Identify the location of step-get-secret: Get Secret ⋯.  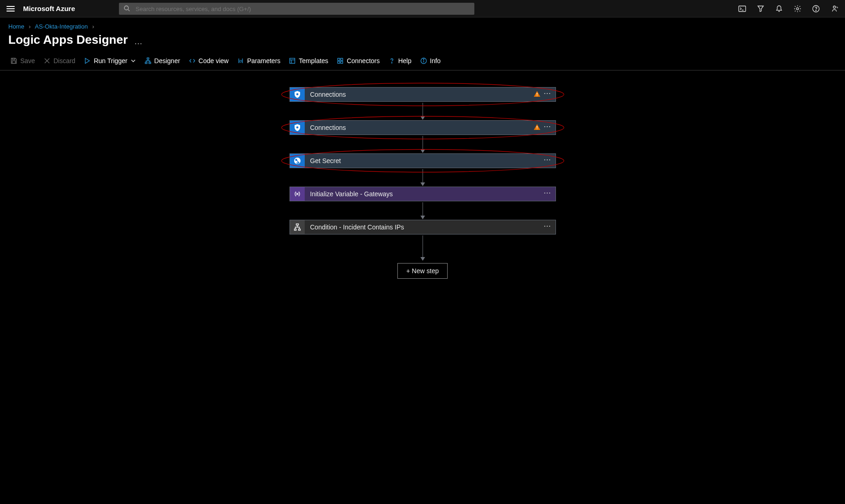
(423, 161).